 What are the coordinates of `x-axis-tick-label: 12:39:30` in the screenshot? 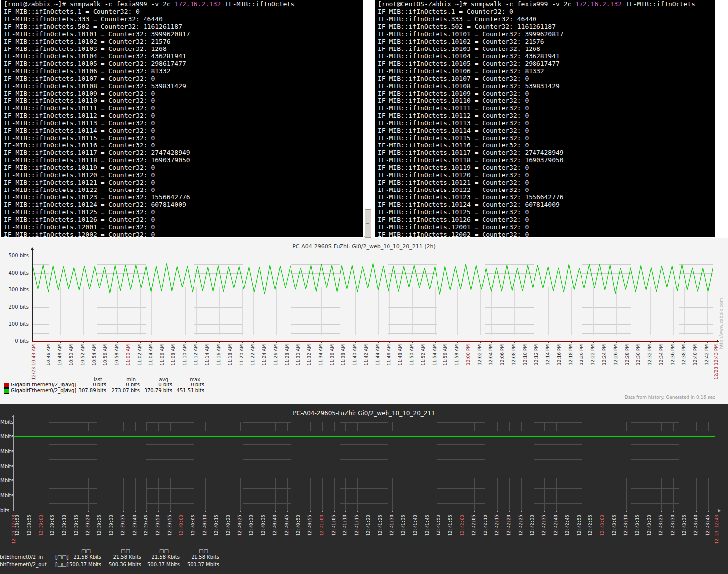 It's located at (112, 526).